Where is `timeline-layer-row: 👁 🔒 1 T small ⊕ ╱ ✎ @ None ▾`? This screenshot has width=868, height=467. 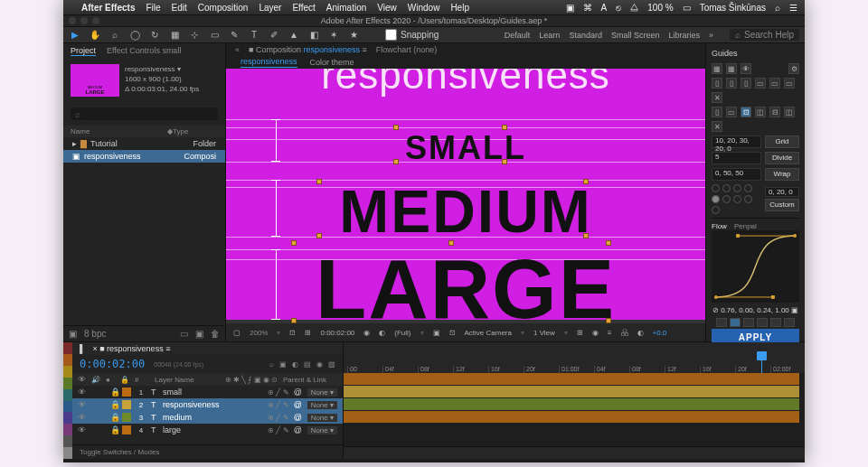
timeline-layer-row: 👁 🔒 1 T small ⊕ ╱ ✎ @ None ▾ is located at coordinates (208, 392).